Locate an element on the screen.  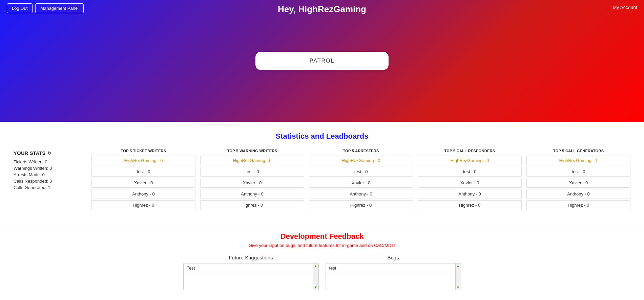
stat-arrests: Arrests Made: 0 is located at coordinates (47, 175).